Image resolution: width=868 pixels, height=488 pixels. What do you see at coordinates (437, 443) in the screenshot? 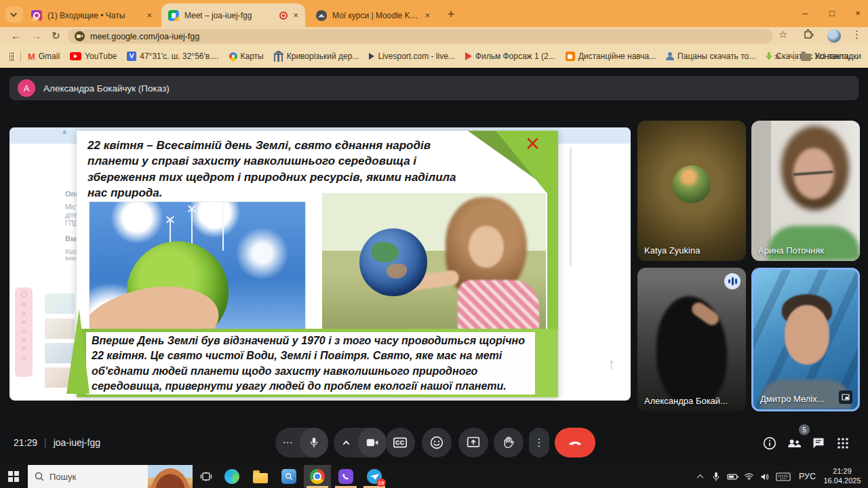
I see `reactions-button` at bounding box center [437, 443].